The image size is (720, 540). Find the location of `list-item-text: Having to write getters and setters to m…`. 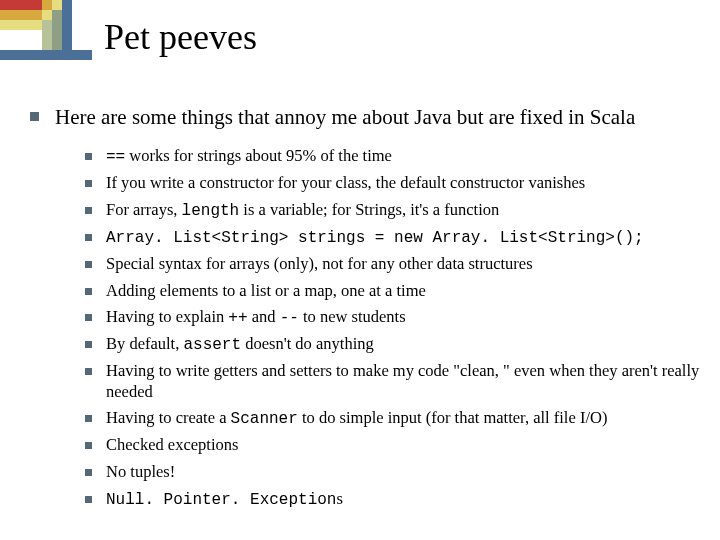

list-item-text: Having to write getters and setters to m… is located at coordinates (406, 382).